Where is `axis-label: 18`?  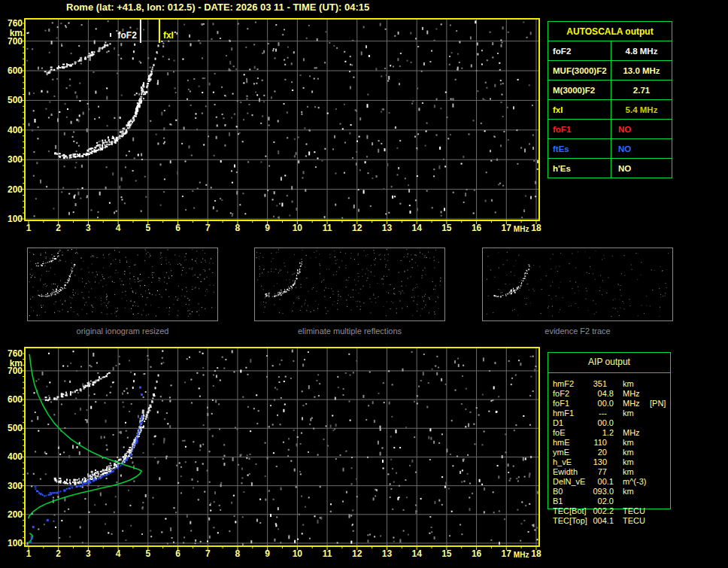 axis-label: 18 is located at coordinates (536, 228).